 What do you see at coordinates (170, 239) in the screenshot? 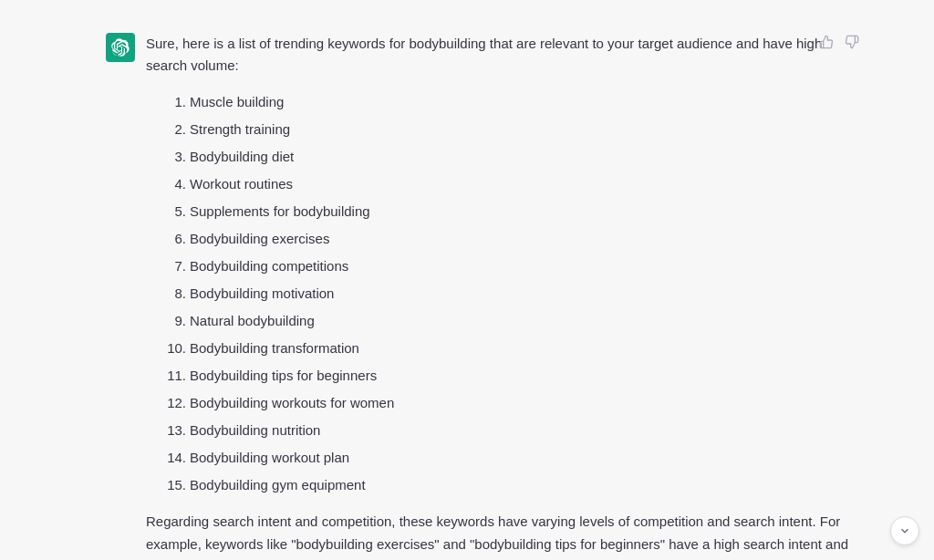
I see `list-number: 6.` at bounding box center [170, 239].